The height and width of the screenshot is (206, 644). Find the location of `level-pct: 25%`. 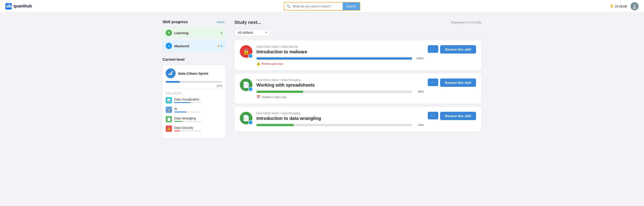

level-pct: 25% is located at coordinates (194, 86).